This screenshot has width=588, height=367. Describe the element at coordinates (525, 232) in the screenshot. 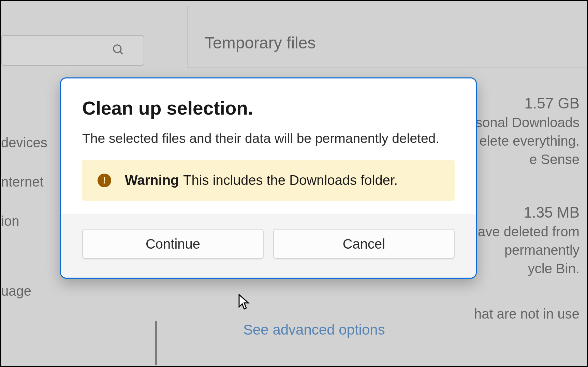

I see `storage-desc-line: have deleted from` at that location.